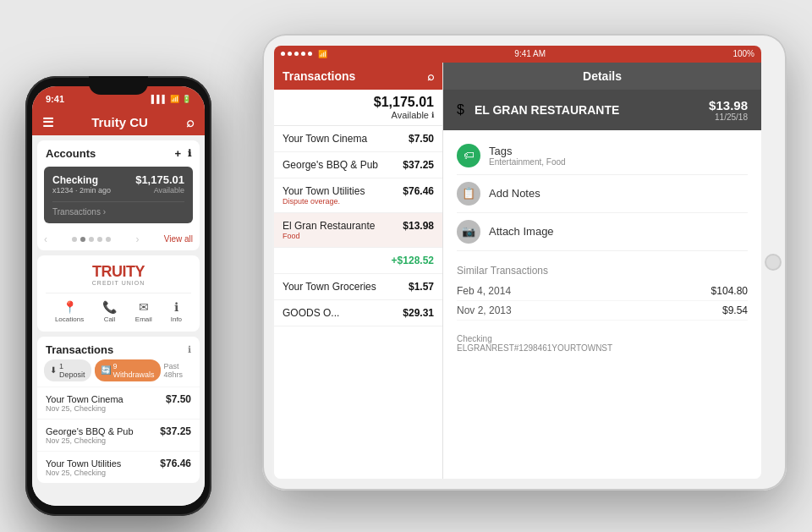 Image resolution: width=812 pixels, height=532 pixels. I want to click on table-row: Your Town Utilities$76.46 Dispute overag…, so click(359, 196).